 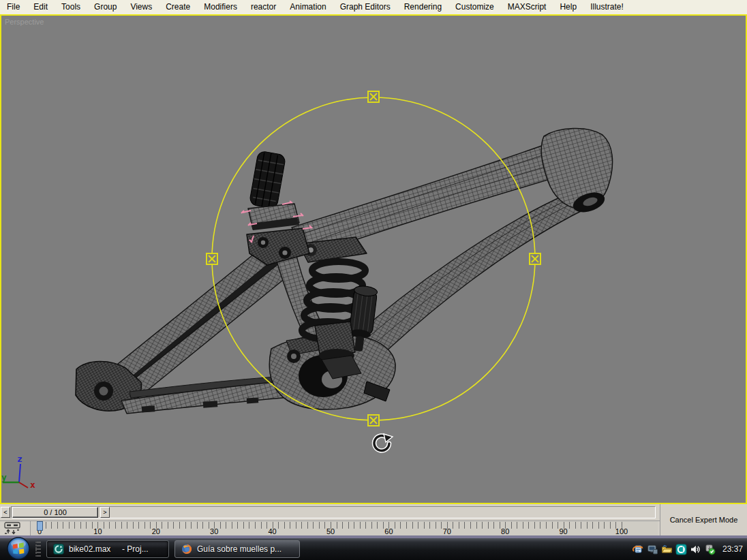 I want to click on menu-maxscript: MAXScript, so click(x=528, y=7).